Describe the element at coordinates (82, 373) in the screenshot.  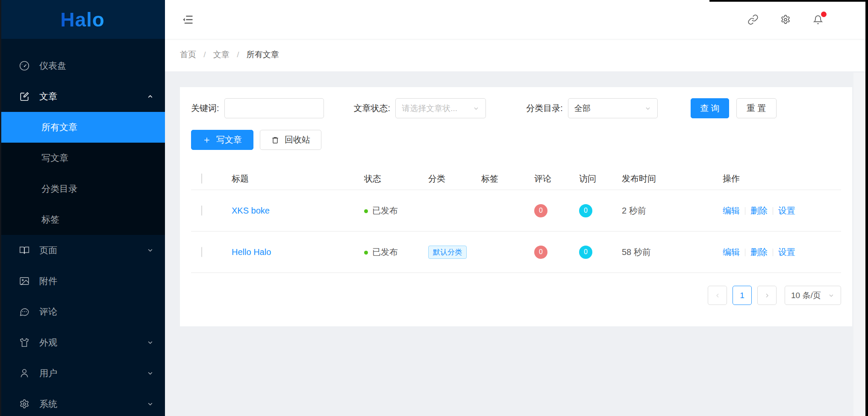
I see `sidebar-item-users: 用户` at that location.